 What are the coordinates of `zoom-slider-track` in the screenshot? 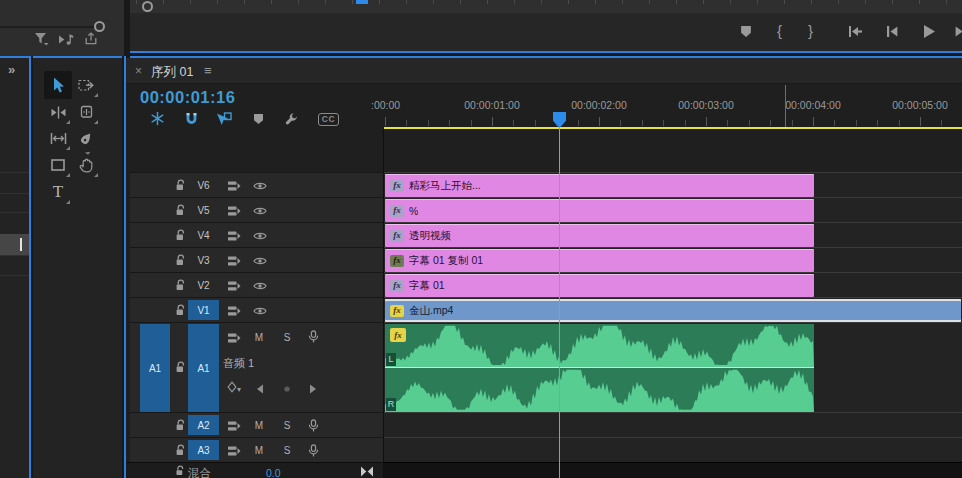 It's located at (47, 27).